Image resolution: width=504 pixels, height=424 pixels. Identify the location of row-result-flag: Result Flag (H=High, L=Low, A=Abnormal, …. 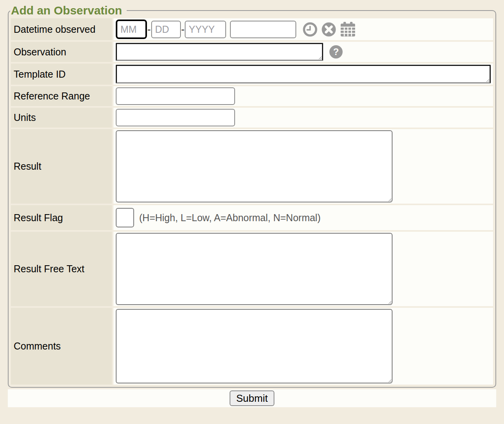
(252, 218).